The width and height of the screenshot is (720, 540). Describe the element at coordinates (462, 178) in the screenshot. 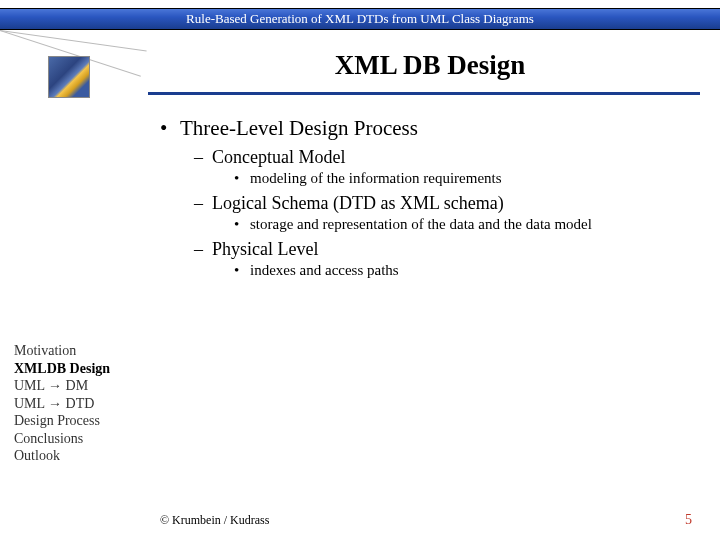

I see `content-item-detail: •modeling of the information requirement…` at that location.